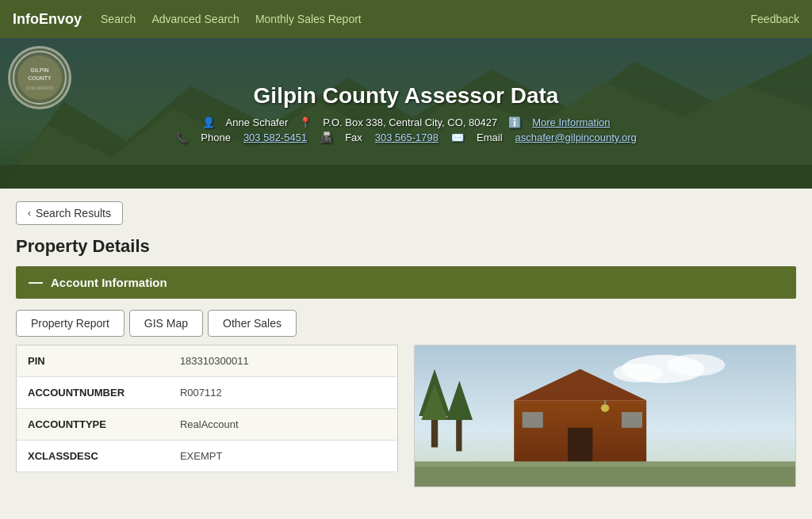 The image size is (812, 519). I want to click on table-cell-value: RealAccount, so click(284, 425).